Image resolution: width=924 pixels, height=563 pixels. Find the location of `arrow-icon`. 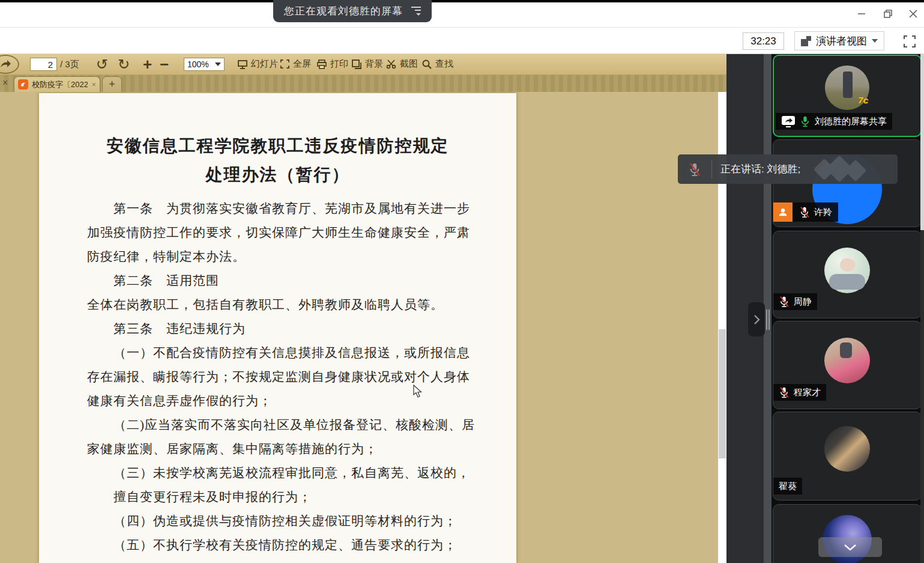

arrow-icon is located at coordinates (6, 64).